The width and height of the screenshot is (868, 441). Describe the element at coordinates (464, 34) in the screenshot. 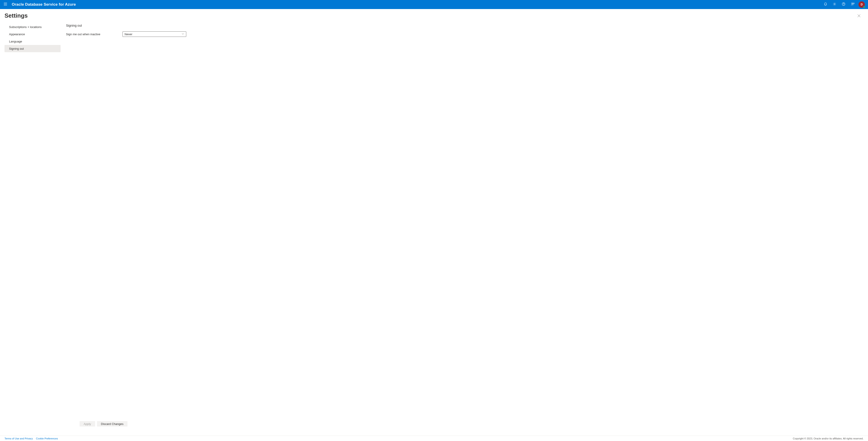

I see `inactive-signout-row: Sign me out when inactive Never` at that location.